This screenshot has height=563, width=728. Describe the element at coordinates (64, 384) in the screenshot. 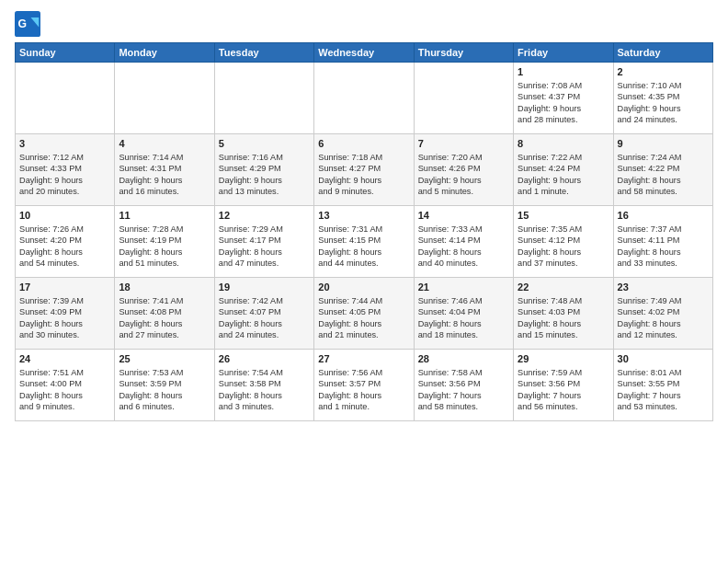

I see `day-info: Sunset: 4:00 PM` at that location.